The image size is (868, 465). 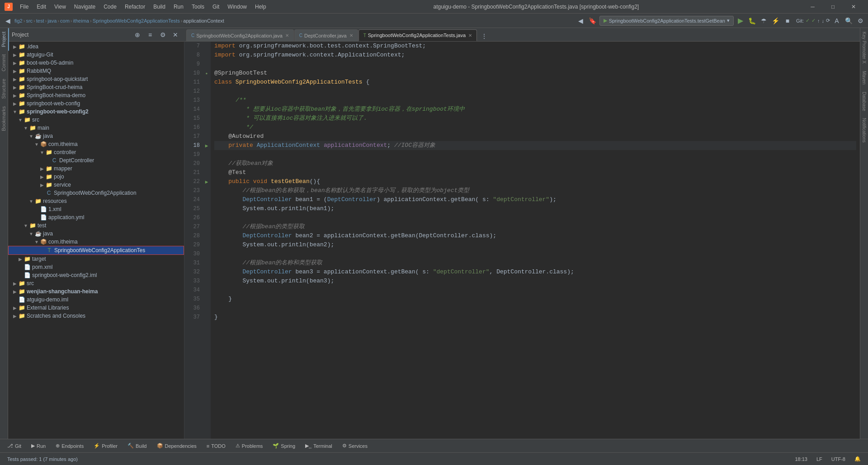 What do you see at coordinates (581, 21) in the screenshot?
I see `nav-forward-button: ◀` at bounding box center [581, 21].